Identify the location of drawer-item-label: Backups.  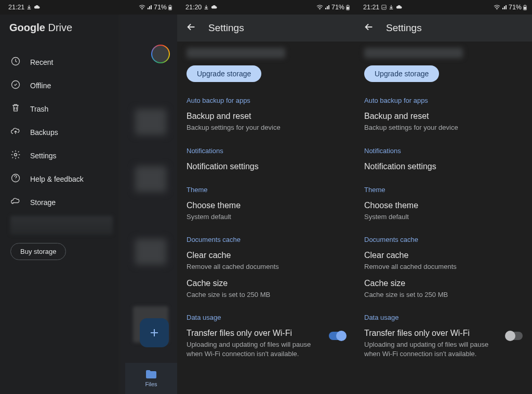
(44, 132).